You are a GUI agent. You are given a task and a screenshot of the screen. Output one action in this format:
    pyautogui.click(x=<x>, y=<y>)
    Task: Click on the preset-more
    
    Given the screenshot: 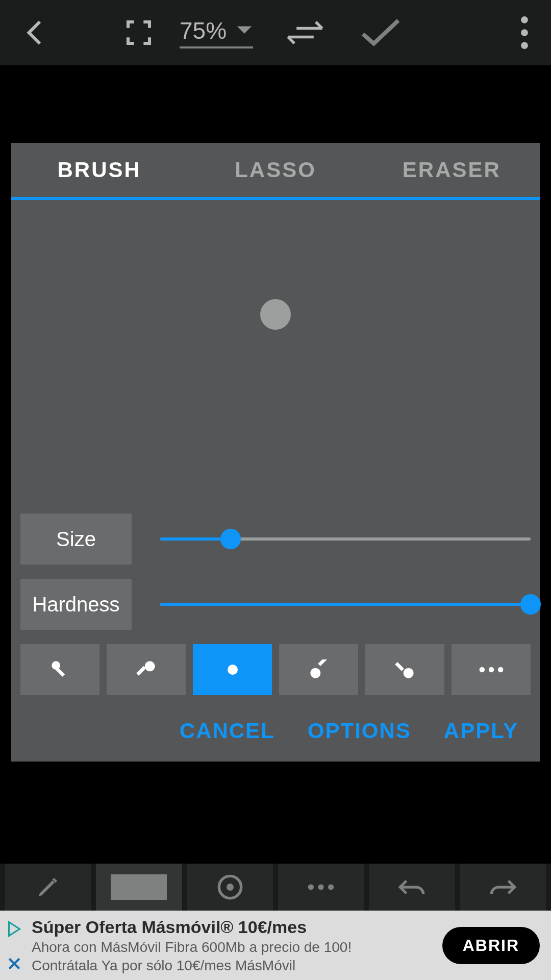 What is the action you would take?
    pyautogui.click(x=491, y=670)
    